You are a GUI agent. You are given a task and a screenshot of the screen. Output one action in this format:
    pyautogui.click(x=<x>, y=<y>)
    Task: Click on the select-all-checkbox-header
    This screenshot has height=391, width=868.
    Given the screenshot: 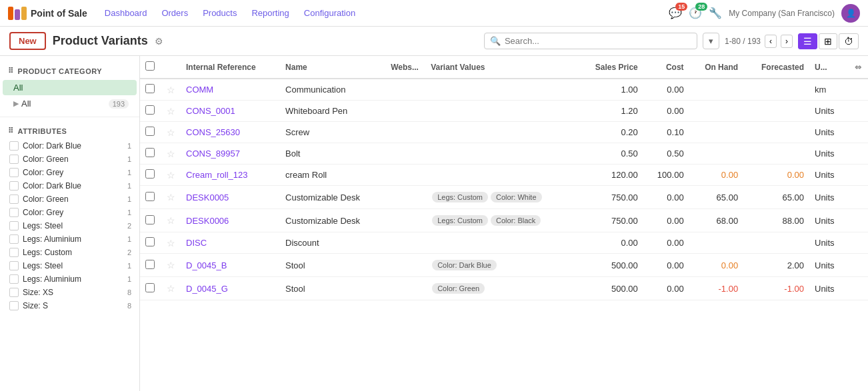 What is the action you would take?
    pyautogui.click(x=151, y=67)
    